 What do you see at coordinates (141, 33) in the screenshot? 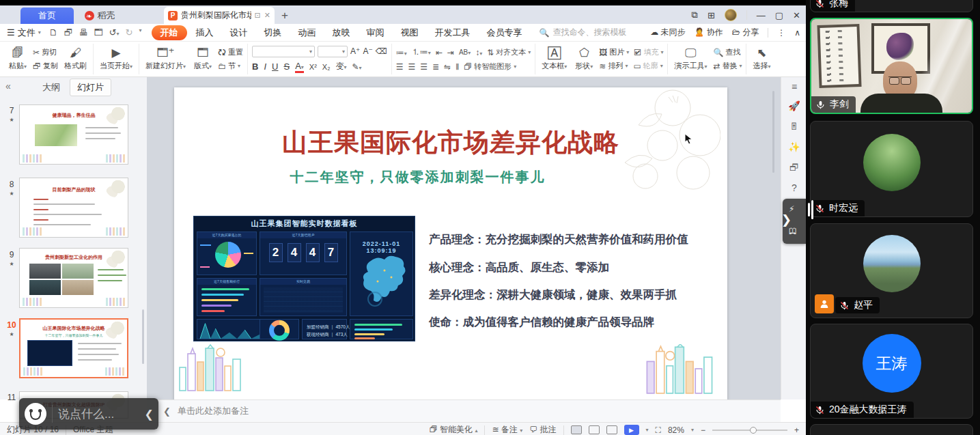
I see `customize-toolbar-icon: ▾` at bounding box center [141, 33].